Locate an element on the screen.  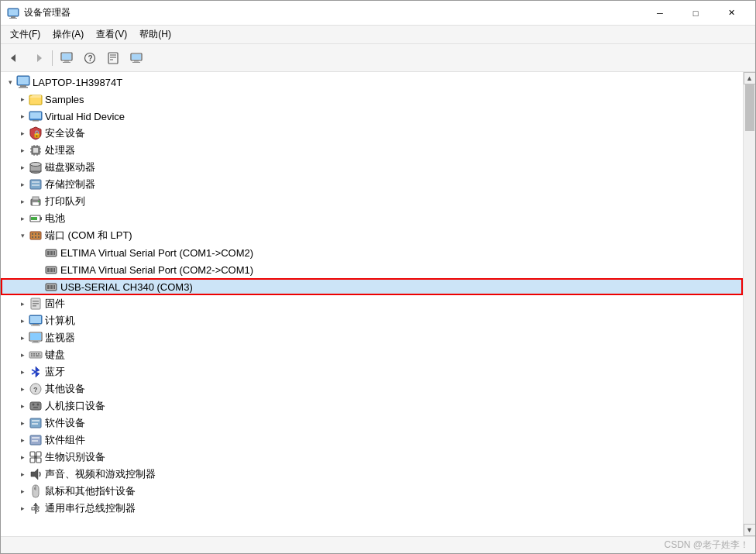
softdev-expander: ▸ is located at coordinates (22, 423).